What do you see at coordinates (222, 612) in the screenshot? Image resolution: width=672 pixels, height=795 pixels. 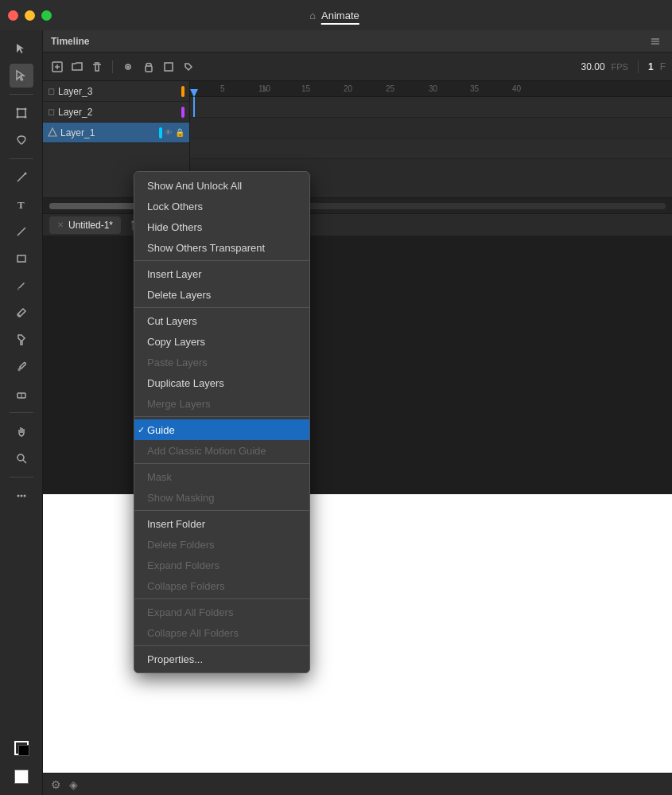 I see `menu-item-expand-all-folders: Expand All Folders` at bounding box center [222, 612].